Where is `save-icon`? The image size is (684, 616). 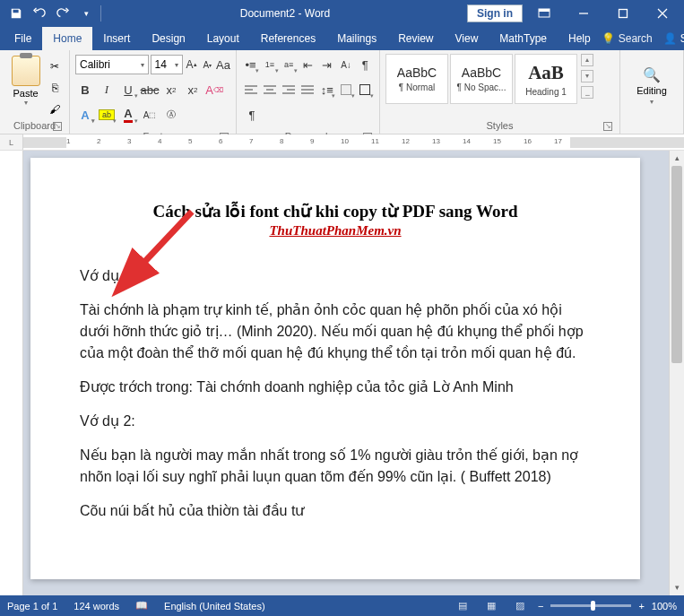
save-icon is located at coordinates (16, 13).